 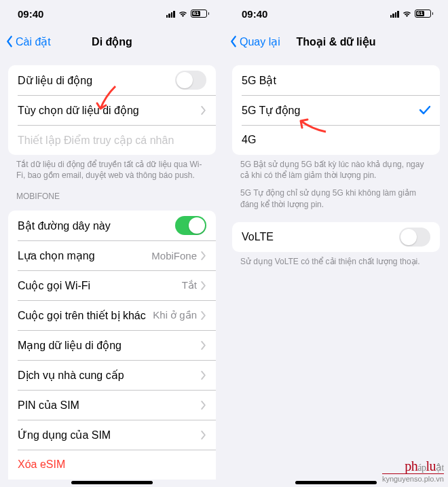 What do you see at coordinates (109, 110) in the screenshot?
I see `data-options-label: Tùy chọn dữ liệu di động` at bounding box center [109, 110].